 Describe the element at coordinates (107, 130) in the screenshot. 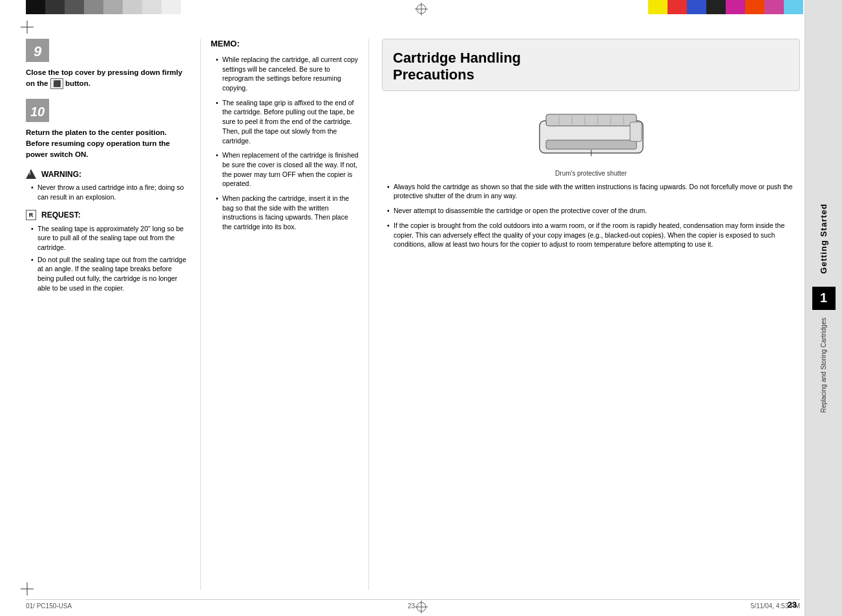

I see `step10: 10 Return the platen to the center posit…` at that location.